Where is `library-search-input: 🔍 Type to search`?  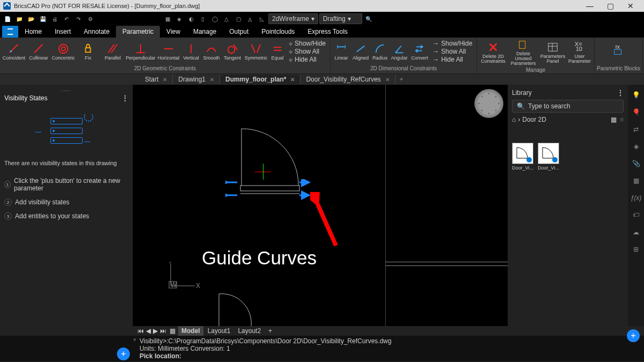
library-search-input: 🔍 Type to search is located at coordinates (568, 106).